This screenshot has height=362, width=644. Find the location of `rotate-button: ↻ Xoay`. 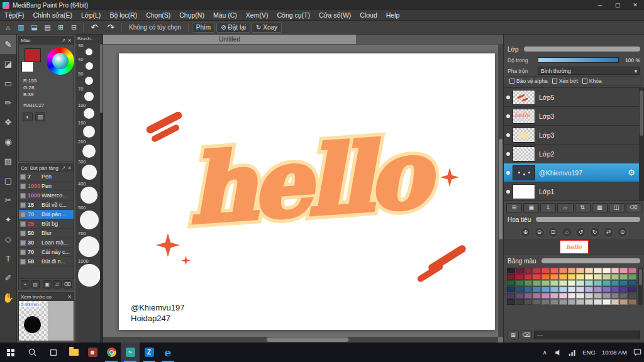

rotate-button: ↻ Xoay is located at coordinates (267, 28).